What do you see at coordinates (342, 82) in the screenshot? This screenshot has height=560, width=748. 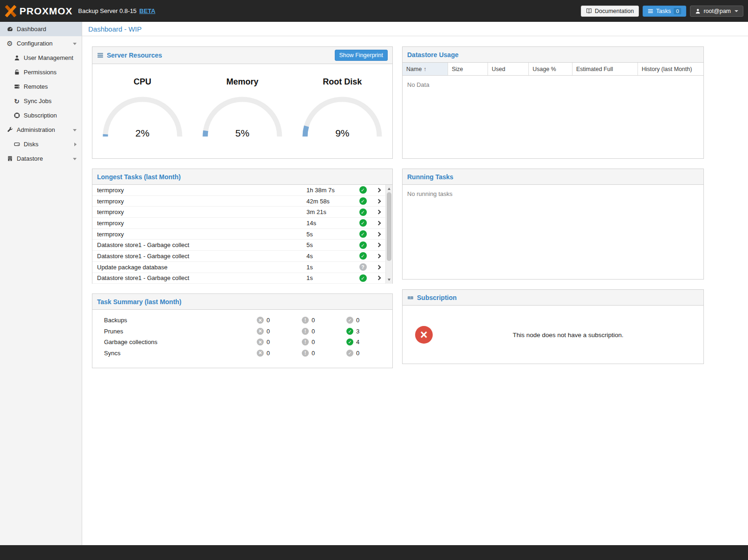 I see `gauge-label: Root Disk` at bounding box center [342, 82].